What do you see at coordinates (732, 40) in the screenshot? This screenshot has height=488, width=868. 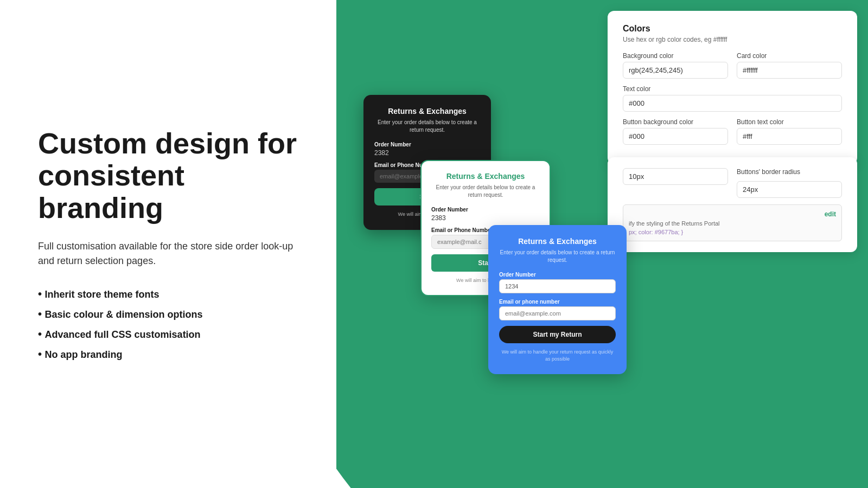 I see `colors-hint: Use hex or rgb color codes, eg #ffffff` at bounding box center [732, 40].